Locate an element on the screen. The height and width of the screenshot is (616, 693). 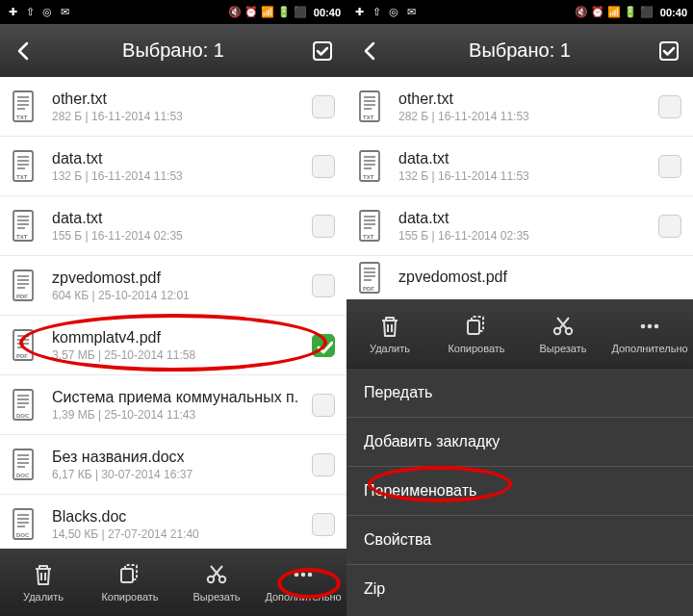
cut-label: Вырезать is located at coordinates (218, 597).